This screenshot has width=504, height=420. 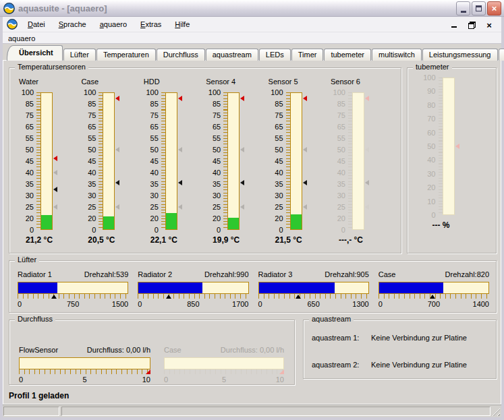 What do you see at coordinates (73, 24) in the screenshot?
I see `menu-item-sprache: Sprache` at bounding box center [73, 24].